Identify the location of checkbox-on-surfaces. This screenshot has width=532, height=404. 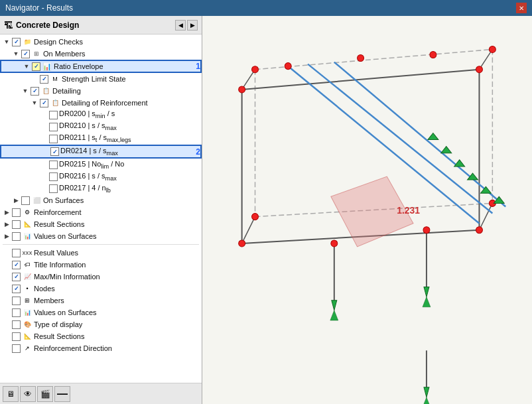
(25, 200).